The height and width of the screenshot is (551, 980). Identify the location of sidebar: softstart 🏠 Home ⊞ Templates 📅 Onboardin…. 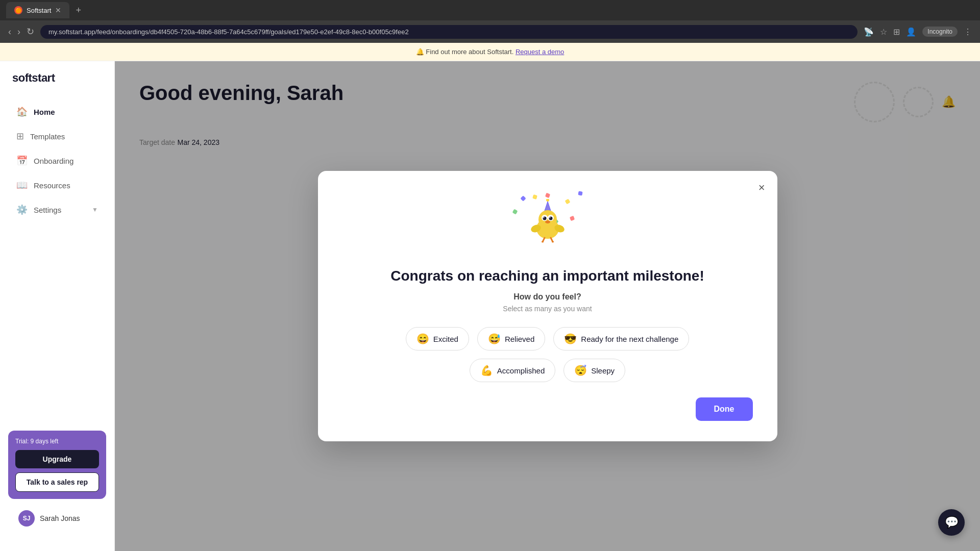
(57, 306).